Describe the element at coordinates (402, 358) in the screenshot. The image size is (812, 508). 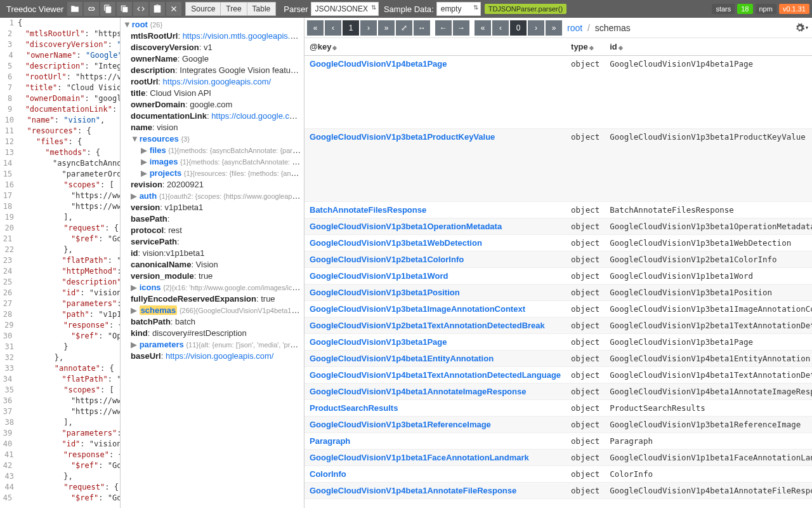
I see `row-key-link: GoogleCloudVisionV1p4beta1EntityAnnotati…` at that location.